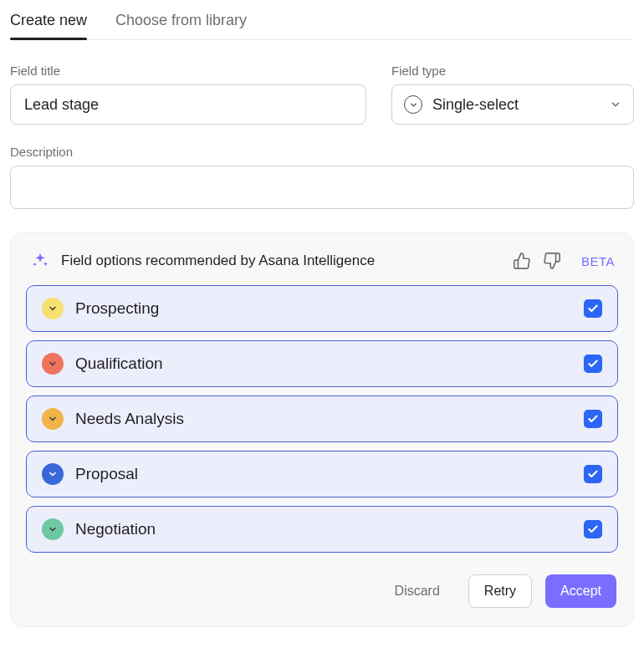 This screenshot has width=644, height=648. Describe the element at coordinates (413, 105) in the screenshot. I see `single-select-icon` at that location.